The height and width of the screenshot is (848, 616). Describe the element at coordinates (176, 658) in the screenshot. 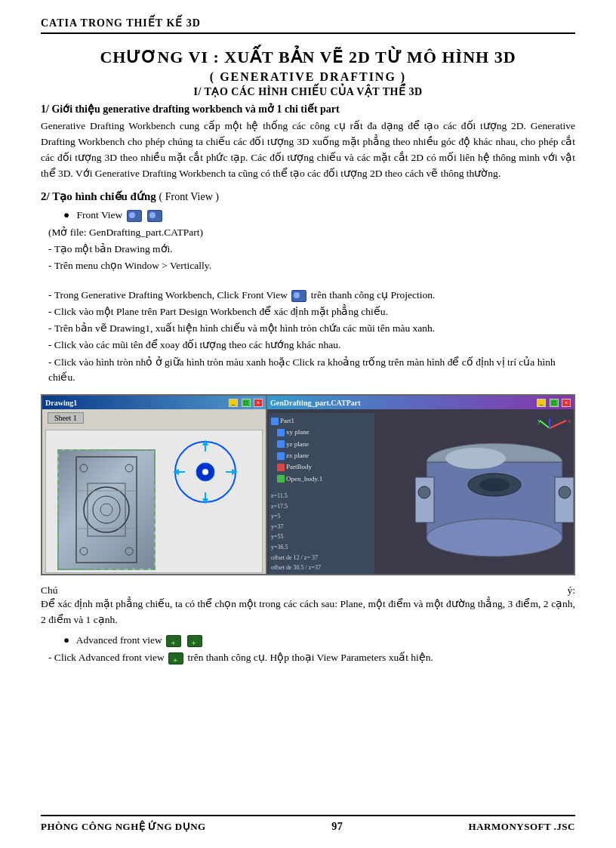

I see `advanced-toolbar-icon` at that location.